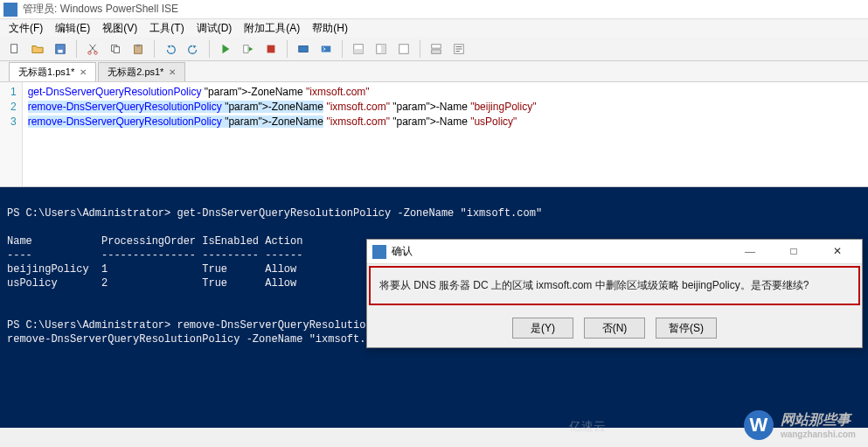 The height and width of the screenshot is (447, 868). Describe the element at coordinates (138, 49) in the screenshot. I see `paste-icon` at that location.